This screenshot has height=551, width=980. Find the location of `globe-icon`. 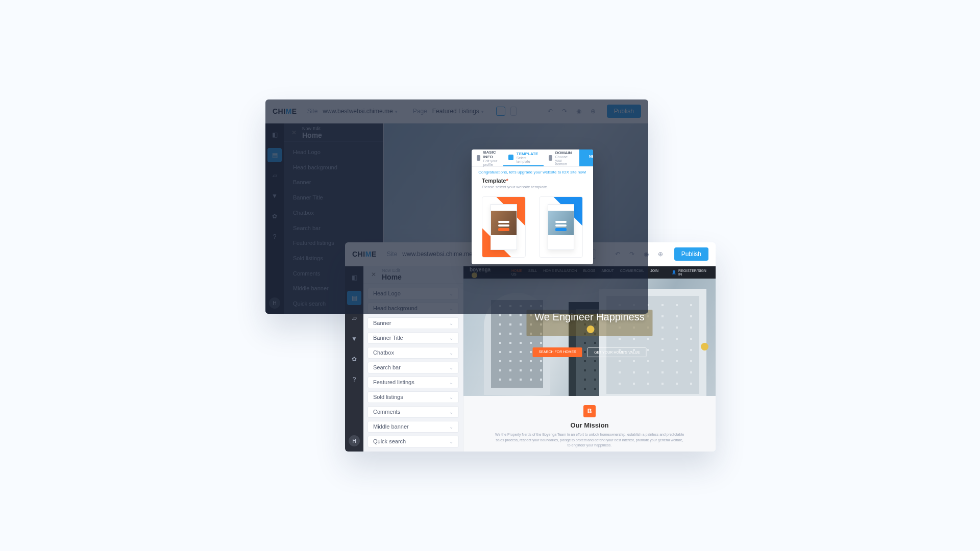

globe-icon is located at coordinates (550, 158).